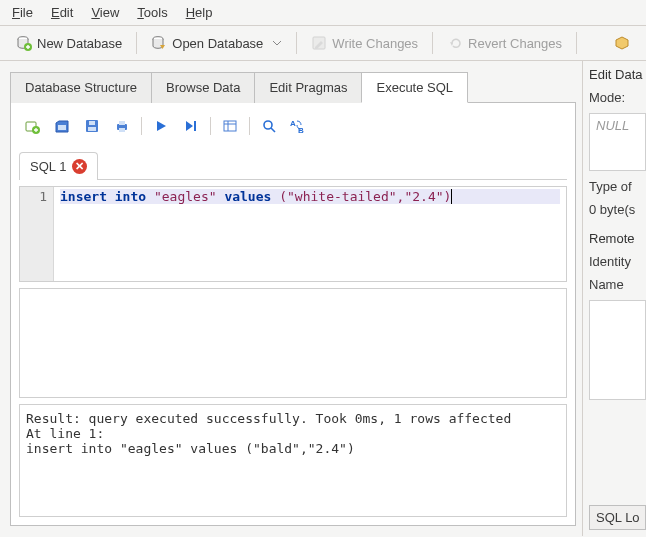 The image size is (646, 537). Describe the element at coordinates (92, 126) in the screenshot. I see `save-sql-button` at that location.